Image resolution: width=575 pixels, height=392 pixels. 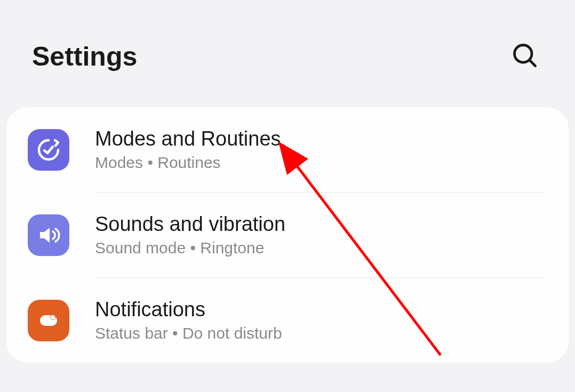 What do you see at coordinates (49, 150) in the screenshot?
I see `modes-routines-icon` at bounding box center [49, 150].